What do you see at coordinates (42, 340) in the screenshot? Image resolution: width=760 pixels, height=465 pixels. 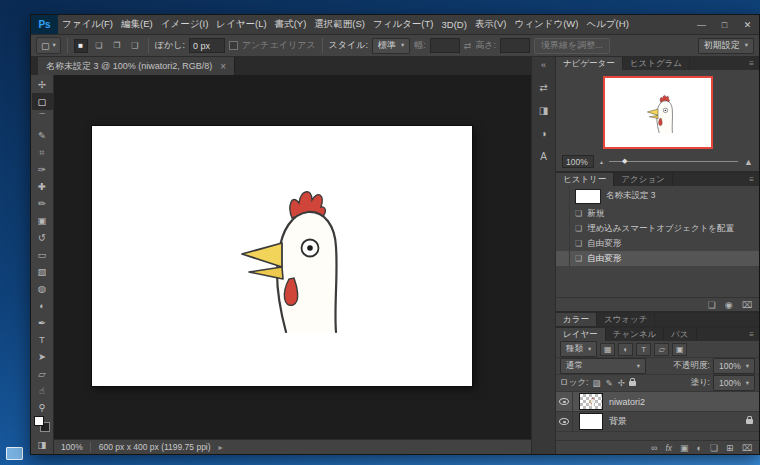 I see `type-tool: T` at bounding box center [42, 340].